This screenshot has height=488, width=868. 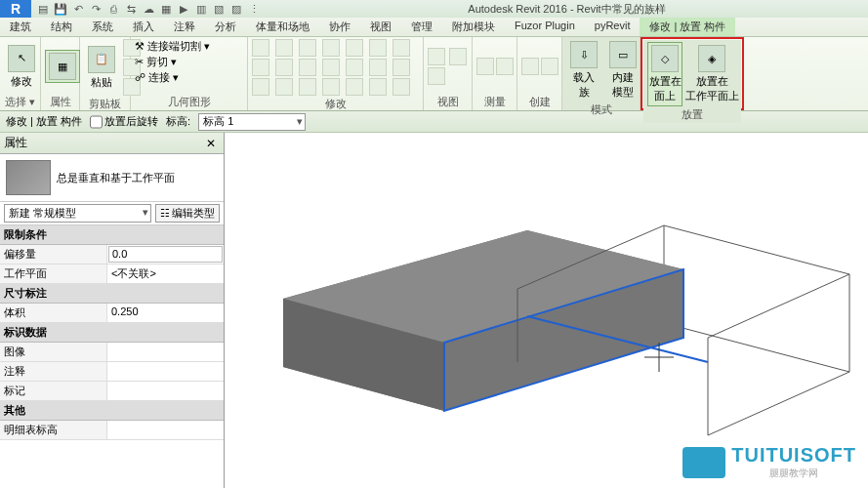 I want to click on cat-identity: 标识数据, so click(x=111, y=333).